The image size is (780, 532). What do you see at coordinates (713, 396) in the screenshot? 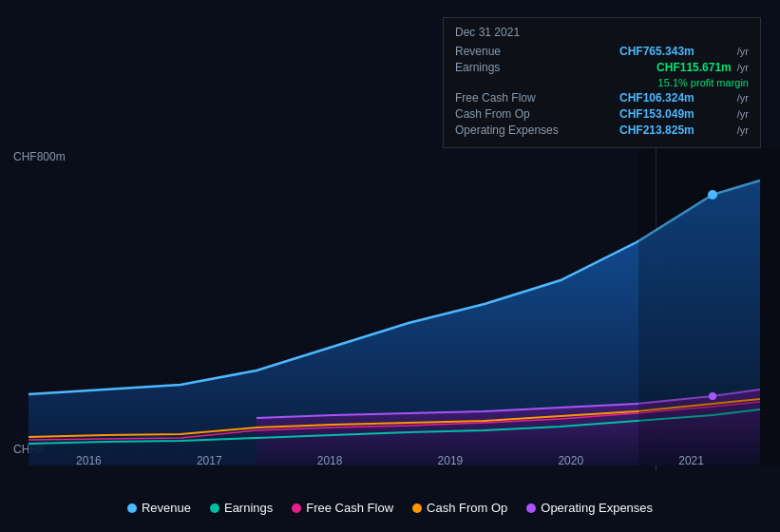
I see `opex-dot-2021` at bounding box center [713, 396].